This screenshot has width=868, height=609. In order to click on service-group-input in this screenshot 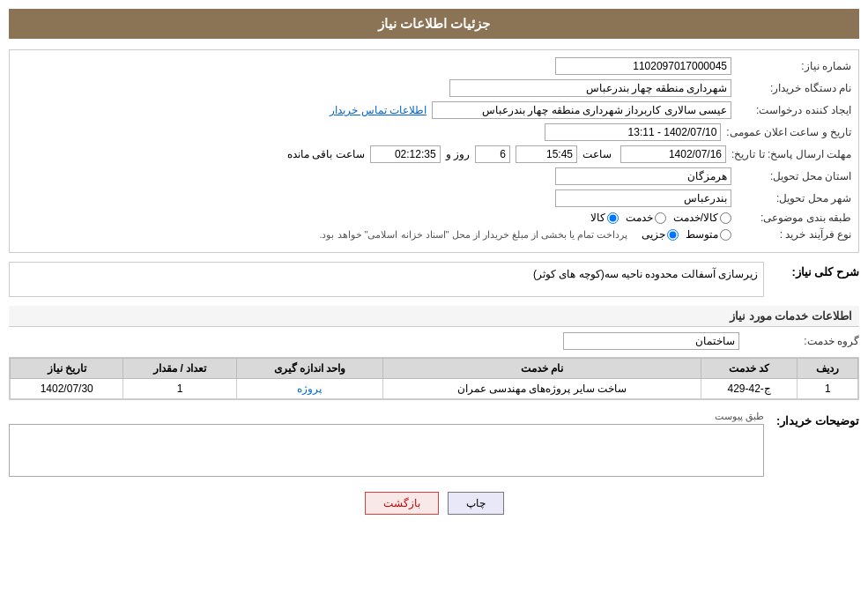, I will do `click(651, 341)`.